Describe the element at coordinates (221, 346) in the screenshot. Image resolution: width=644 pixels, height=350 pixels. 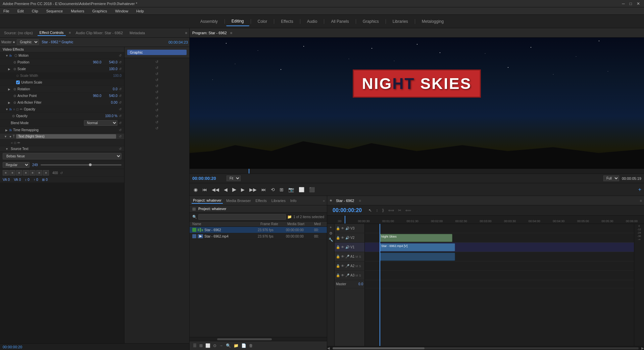
I see `proj-automate-btn: →` at that location.